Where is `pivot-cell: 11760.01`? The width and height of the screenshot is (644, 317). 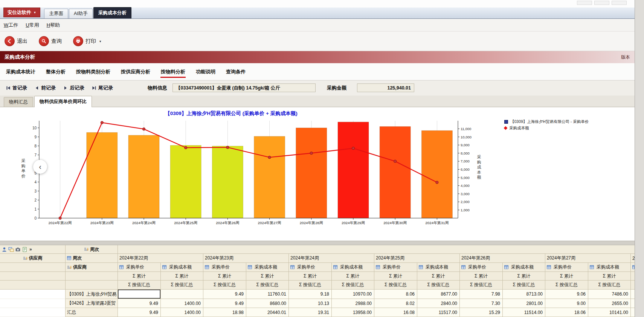
pivot-cell: 11760.01 is located at coordinates (267, 294).